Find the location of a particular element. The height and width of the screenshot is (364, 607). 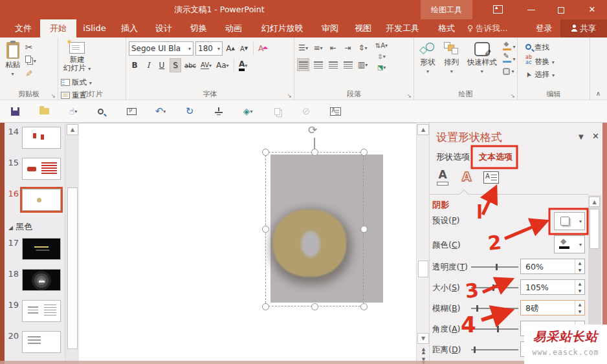

strikethrough-button: abc is located at coordinates (190, 65).